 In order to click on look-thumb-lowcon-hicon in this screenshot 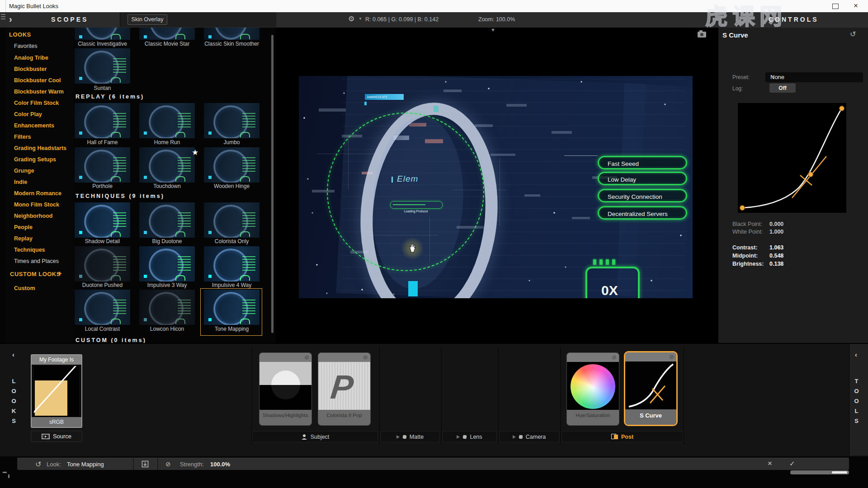, I will do `click(167, 307)`.